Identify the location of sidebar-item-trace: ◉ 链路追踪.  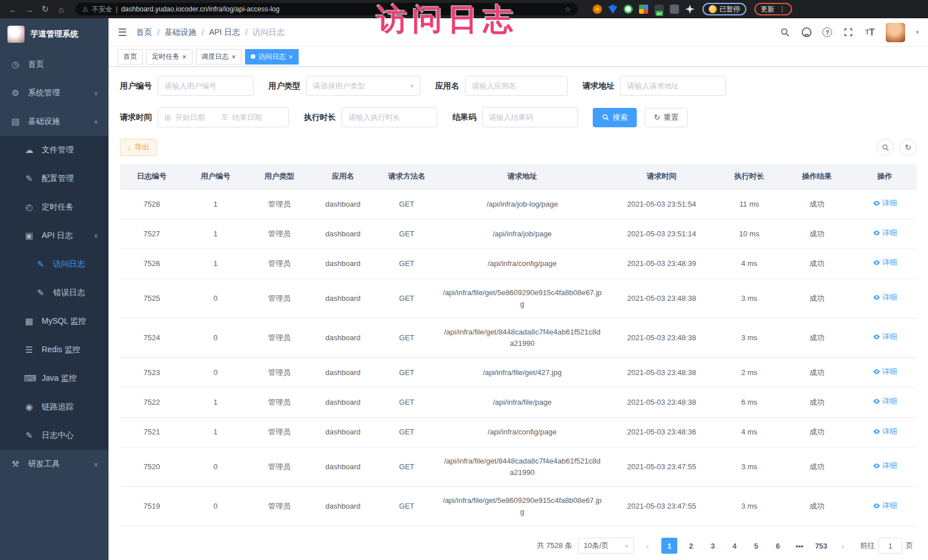
(54, 407).